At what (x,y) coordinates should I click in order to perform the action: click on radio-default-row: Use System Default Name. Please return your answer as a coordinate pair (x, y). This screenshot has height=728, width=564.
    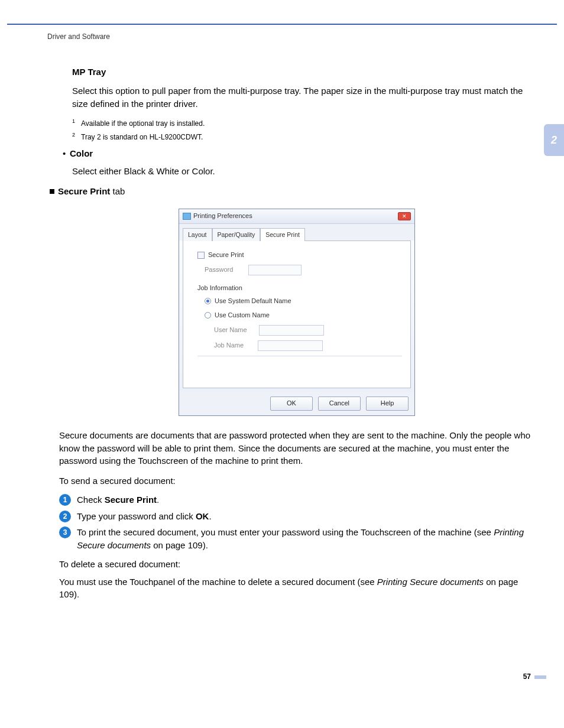
    Looking at the image, I should click on (303, 301).